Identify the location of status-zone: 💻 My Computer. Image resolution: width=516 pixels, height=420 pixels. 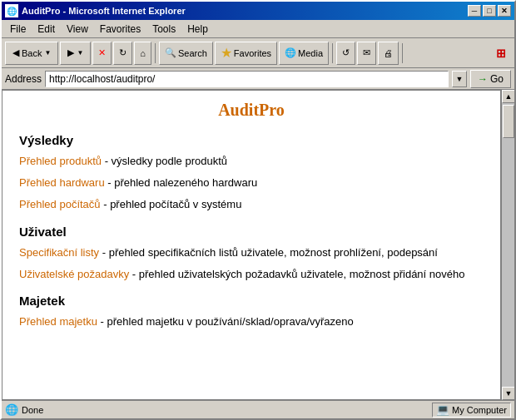
(471, 410).